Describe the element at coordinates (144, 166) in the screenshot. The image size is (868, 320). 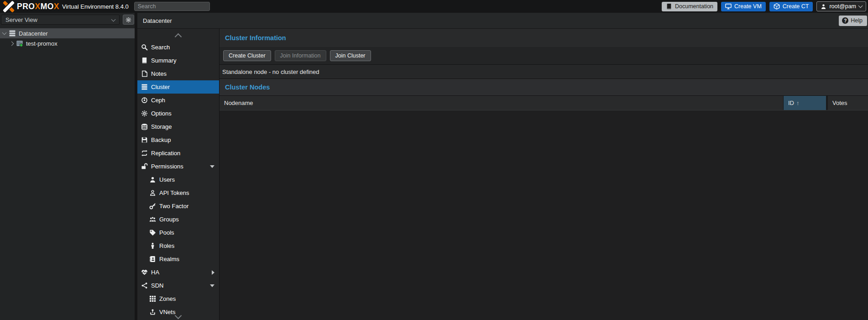
I see `unlock-icon` at that location.